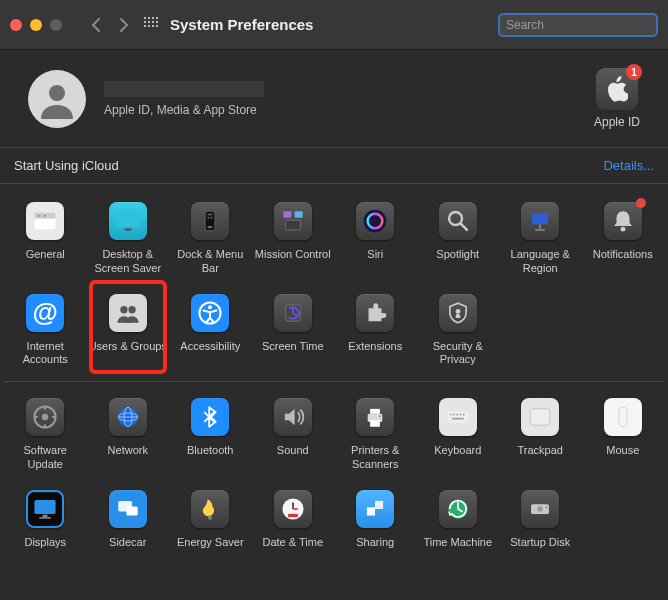 The height and width of the screenshot is (600, 668). What do you see at coordinates (376, 330) in the screenshot?
I see `pref-extensions: Extensions` at bounding box center [376, 330].